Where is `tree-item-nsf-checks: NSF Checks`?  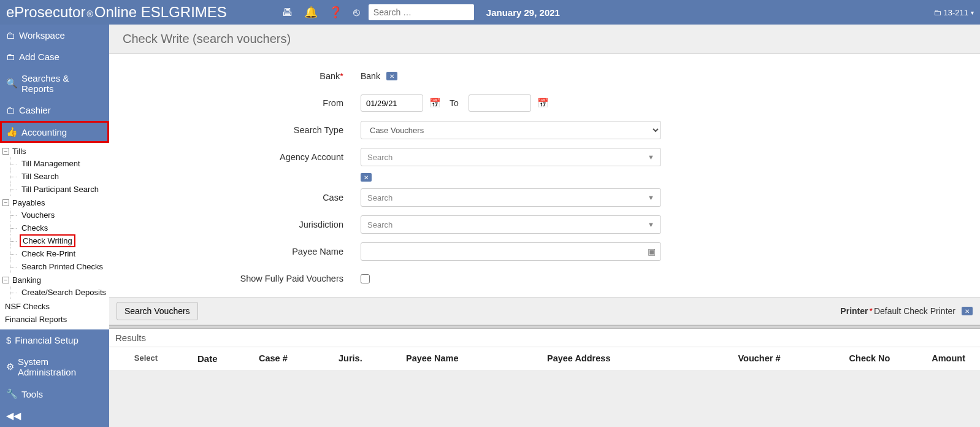 tree-item-nsf-checks: NSF Checks is located at coordinates (55, 307).